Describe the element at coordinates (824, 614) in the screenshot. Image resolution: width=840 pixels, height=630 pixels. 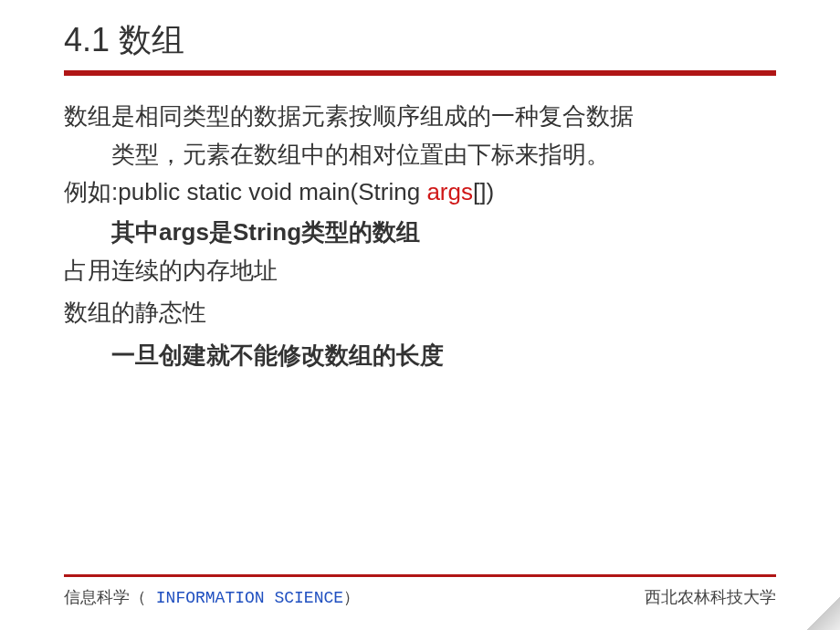
I see `page-corner-fold-icon` at that location.